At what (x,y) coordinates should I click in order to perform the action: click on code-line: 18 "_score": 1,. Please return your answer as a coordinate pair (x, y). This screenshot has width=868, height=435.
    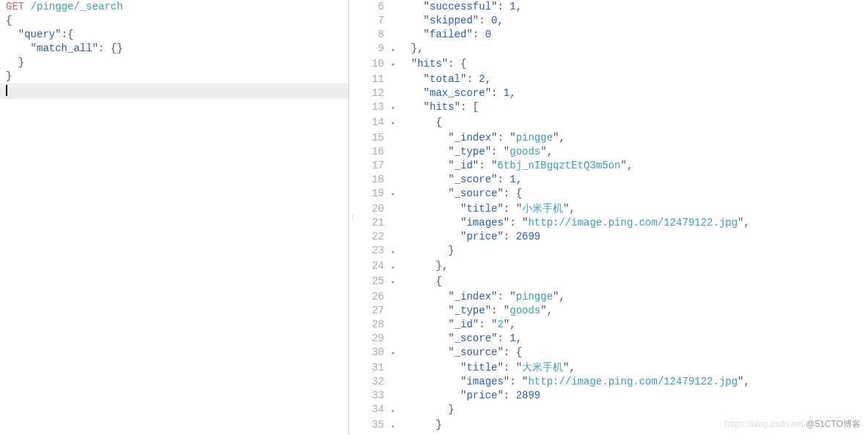
    Looking at the image, I should click on (611, 180).